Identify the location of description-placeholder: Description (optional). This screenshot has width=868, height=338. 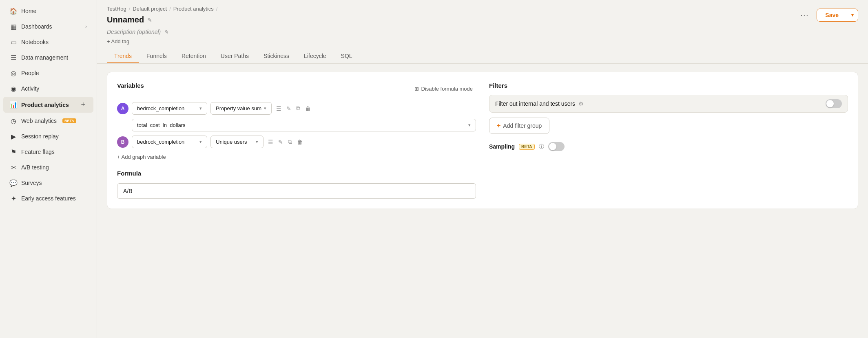
(134, 32).